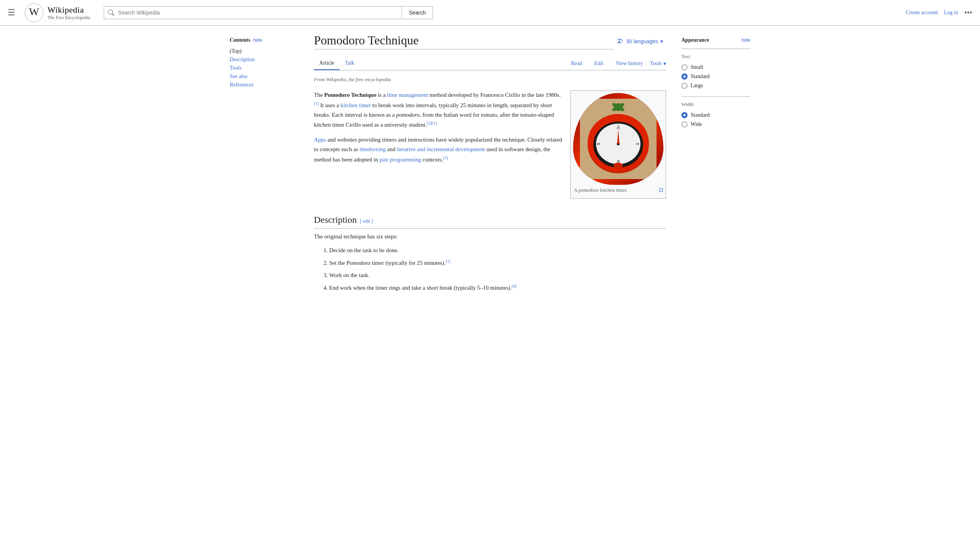 The width and height of the screenshot is (980, 551). Describe the element at coordinates (69, 18) in the screenshot. I see `site-subtitle: The Free Encyclopedia` at that location.